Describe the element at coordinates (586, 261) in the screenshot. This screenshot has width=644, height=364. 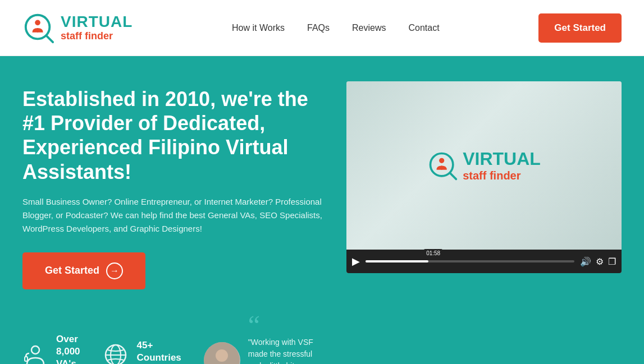
I see `volume-icon: 🔊` at that location.